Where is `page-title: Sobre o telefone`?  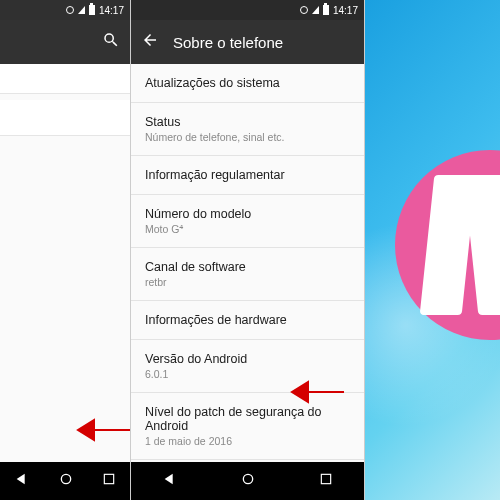
page-title: Sobre o telefone is located at coordinates (228, 42).